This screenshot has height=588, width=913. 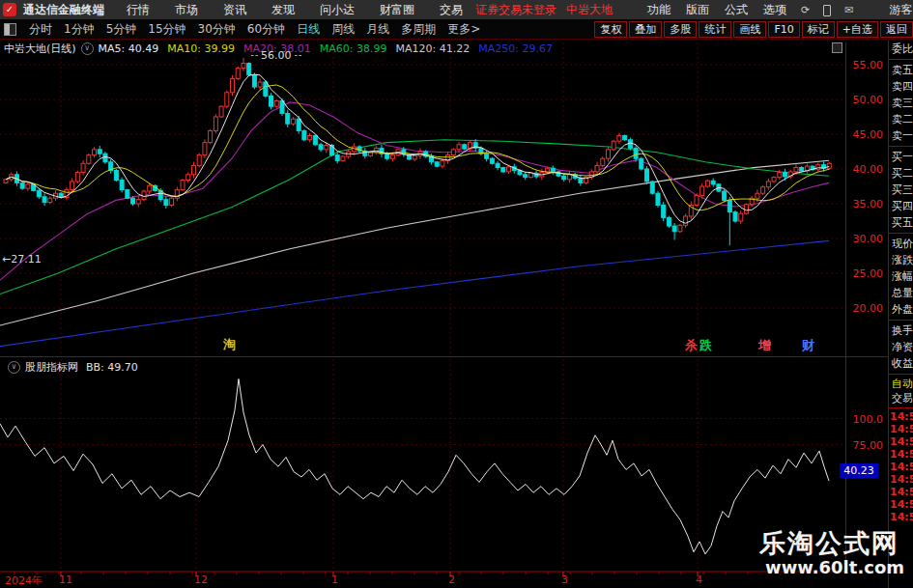 What do you see at coordinates (900, 348) in the screenshot?
I see `quote-field-净资: 净资` at bounding box center [900, 348].